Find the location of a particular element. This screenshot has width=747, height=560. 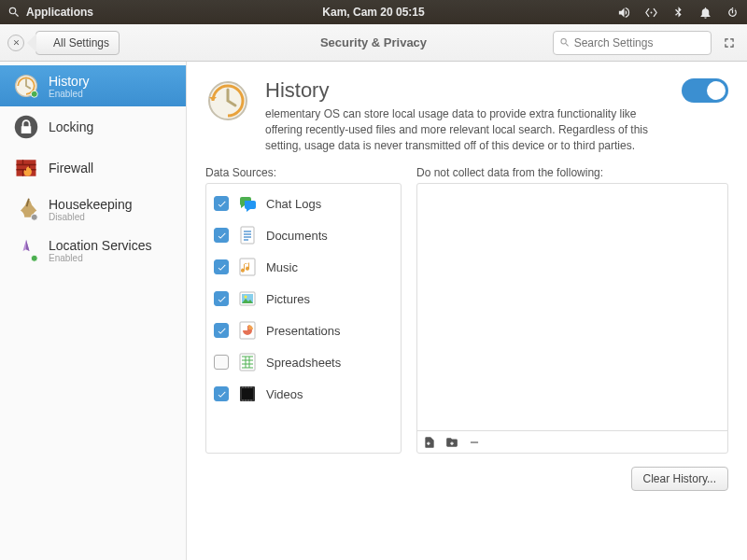

history-large-icon is located at coordinates (228, 101).